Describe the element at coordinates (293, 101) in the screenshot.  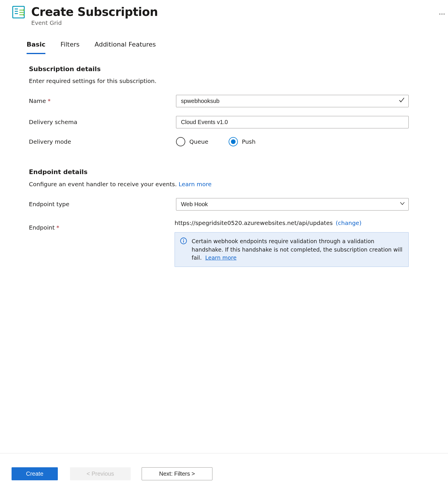
I see `name-input` at that location.